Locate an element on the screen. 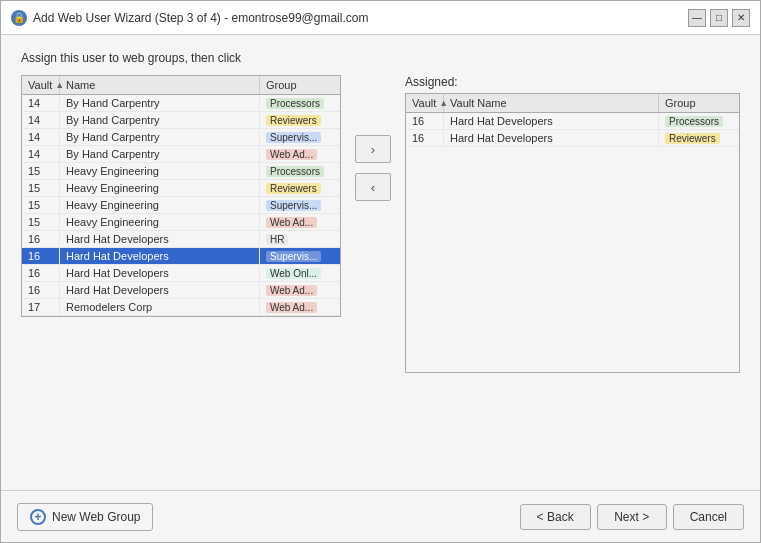 Image resolution: width=761 pixels, height=543 pixels. middle-buttons: › ‹ is located at coordinates (373, 168).